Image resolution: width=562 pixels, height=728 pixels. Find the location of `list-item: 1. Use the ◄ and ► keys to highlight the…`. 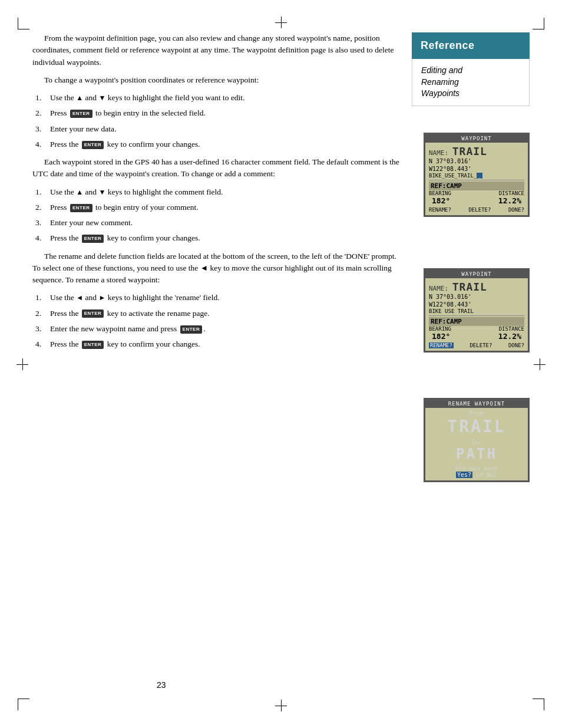

list-item: 1. Use the ◄ and ► keys to highlight the… is located at coordinates (228, 298).